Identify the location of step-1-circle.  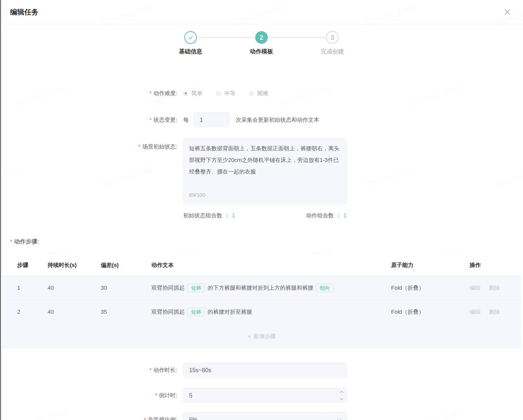
(191, 37).